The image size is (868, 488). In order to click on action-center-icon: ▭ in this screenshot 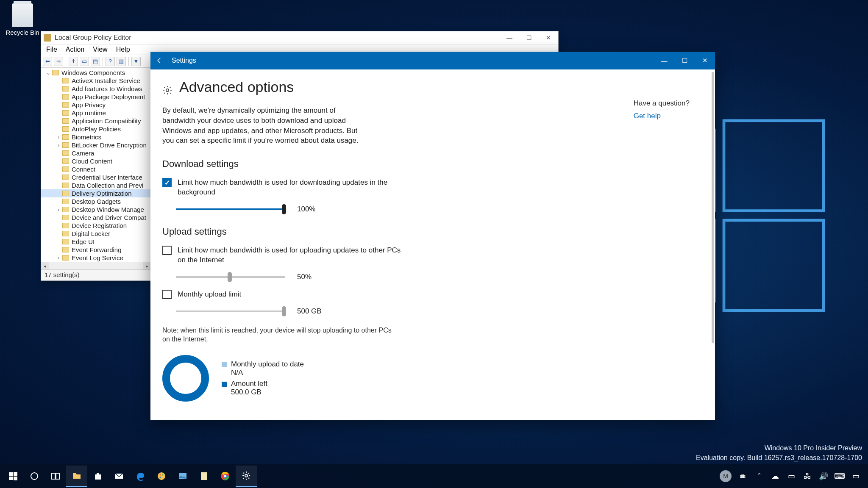, I will do `click(856, 476)`.